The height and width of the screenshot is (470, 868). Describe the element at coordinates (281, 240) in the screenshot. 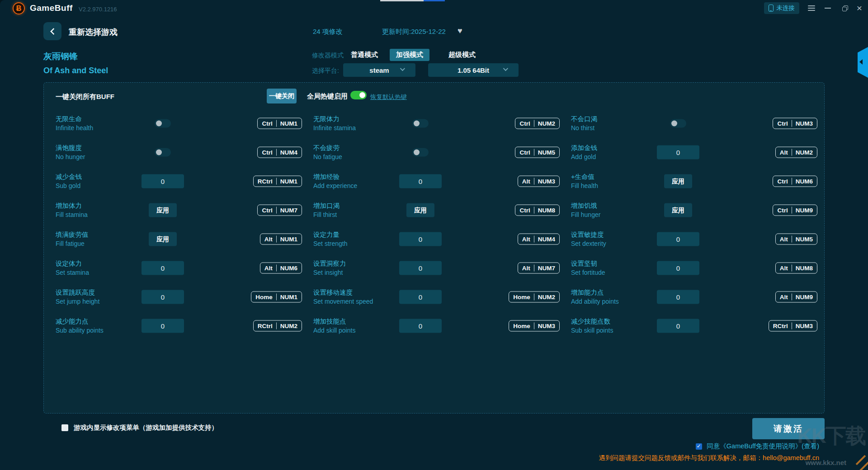

I see `hotkey-badge: Alt NUM1` at that location.